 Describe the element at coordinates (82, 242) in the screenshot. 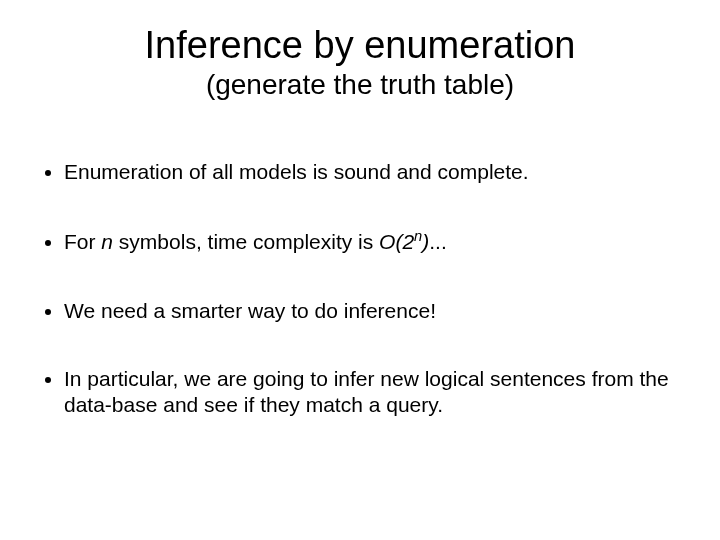

I see `text: For` at that location.